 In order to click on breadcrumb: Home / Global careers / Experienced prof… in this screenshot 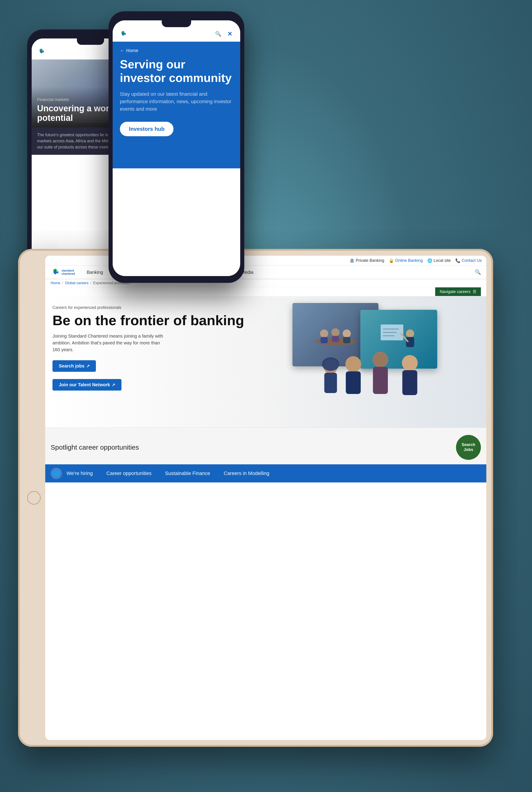, I will do `click(266, 283)`.